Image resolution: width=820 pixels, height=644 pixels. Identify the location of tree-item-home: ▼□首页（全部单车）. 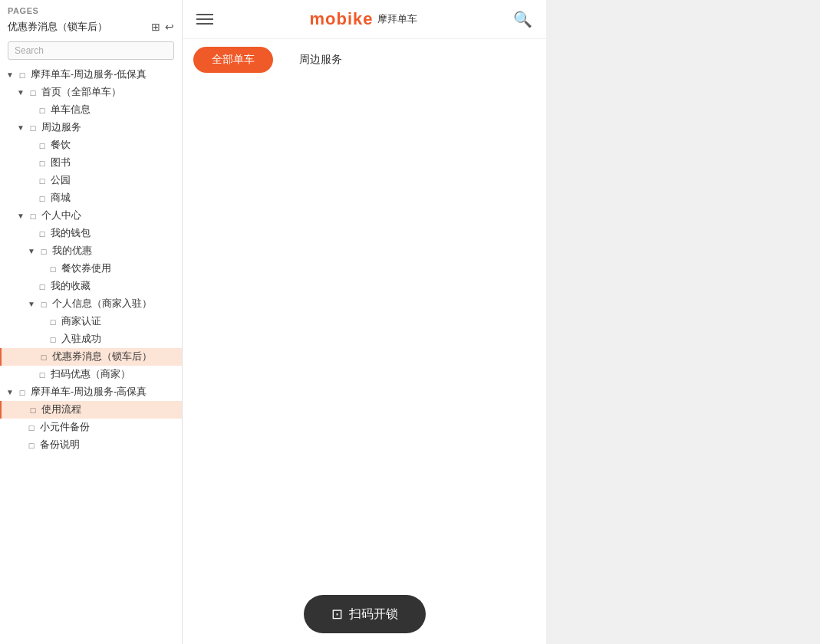
(91, 92).